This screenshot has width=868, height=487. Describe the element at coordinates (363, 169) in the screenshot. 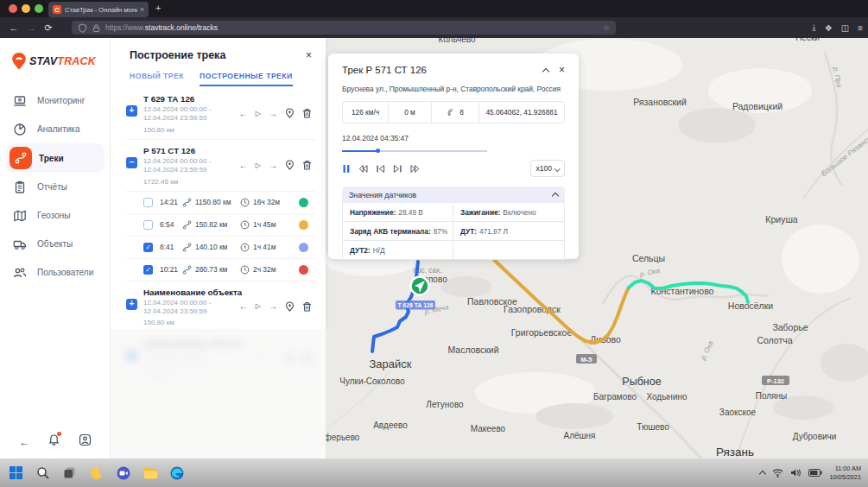

I see `fast-rewind-button` at that location.